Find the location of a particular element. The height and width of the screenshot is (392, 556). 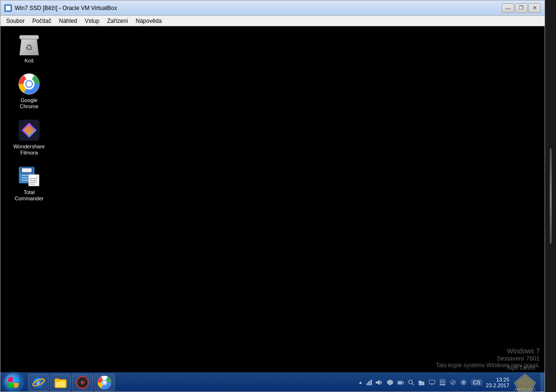

language-indicator: CS is located at coordinates (477, 382).